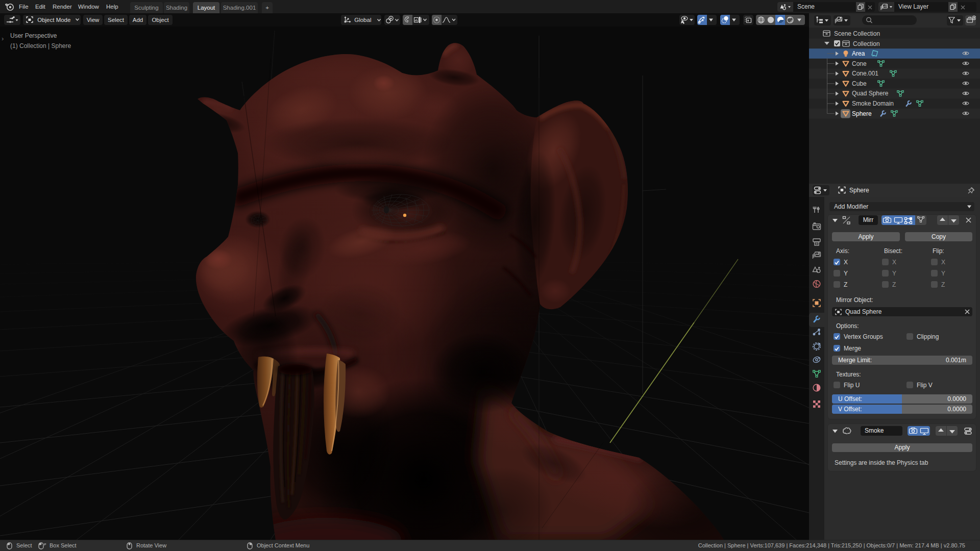  What do you see at coordinates (867, 44) in the screenshot?
I see `svg-text: Collection` at bounding box center [867, 44].